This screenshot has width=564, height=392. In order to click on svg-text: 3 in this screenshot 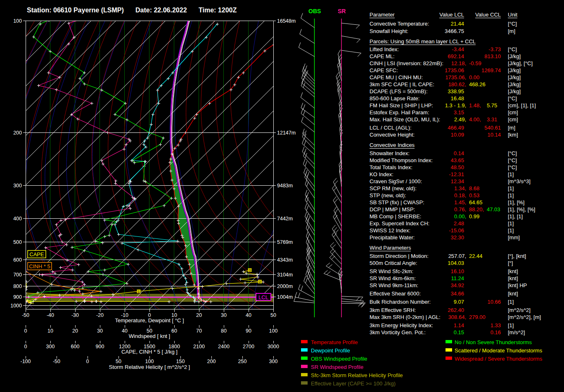, I will do `click(249, 270)`.